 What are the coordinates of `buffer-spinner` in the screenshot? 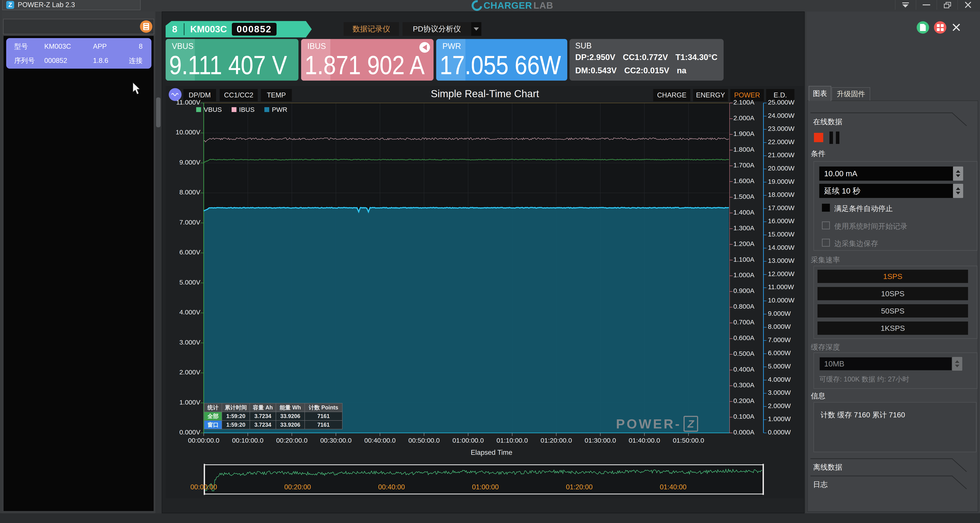 It's located at (957, 364).